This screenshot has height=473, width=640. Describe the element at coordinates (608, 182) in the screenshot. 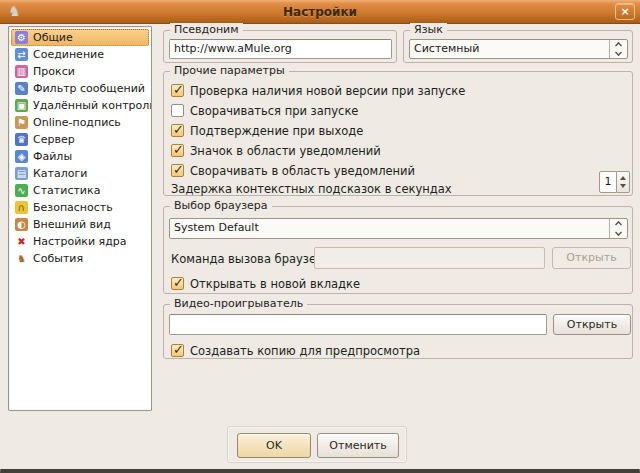

I see `tooltip-delay-value: 1` at that location.